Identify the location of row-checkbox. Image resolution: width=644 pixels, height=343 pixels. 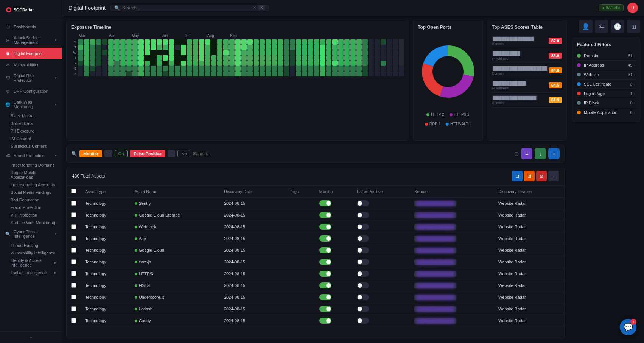
(73, 285).